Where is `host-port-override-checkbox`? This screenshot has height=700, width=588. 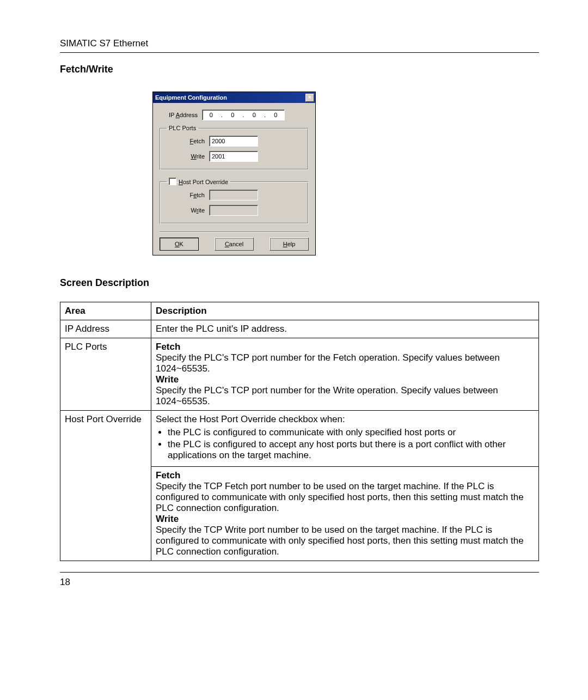
host-port-override-checkbox is located at coordinates (173, 181).